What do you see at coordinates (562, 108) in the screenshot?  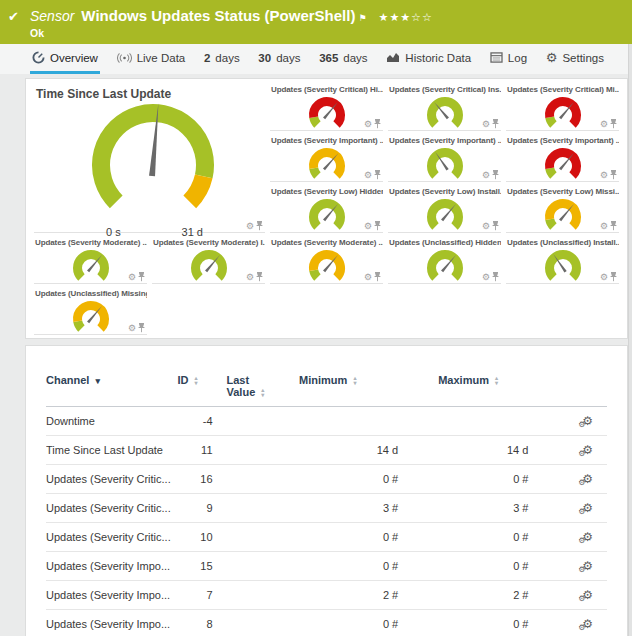 I see `channel-gauge: Updates (Severity Critical) Mi...⚙` at bounding box center [562, 108].